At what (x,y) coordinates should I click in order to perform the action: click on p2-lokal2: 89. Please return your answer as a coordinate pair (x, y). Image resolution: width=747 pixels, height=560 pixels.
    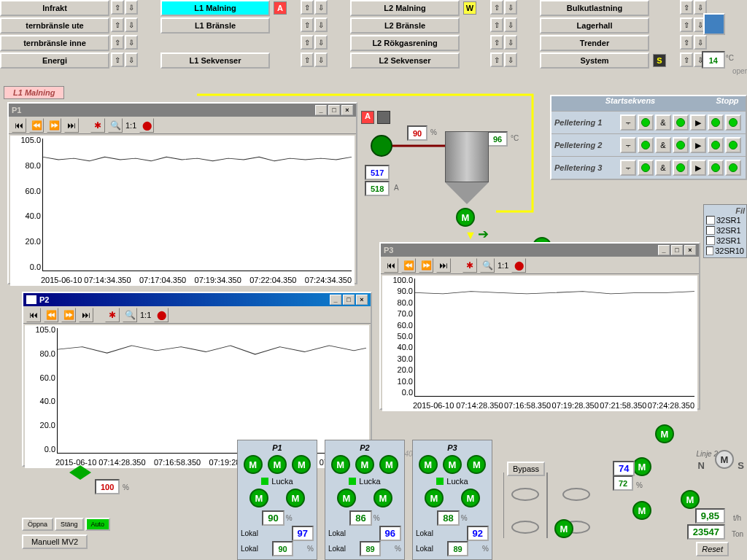
    Looking at the image, I should click on (370, 548).